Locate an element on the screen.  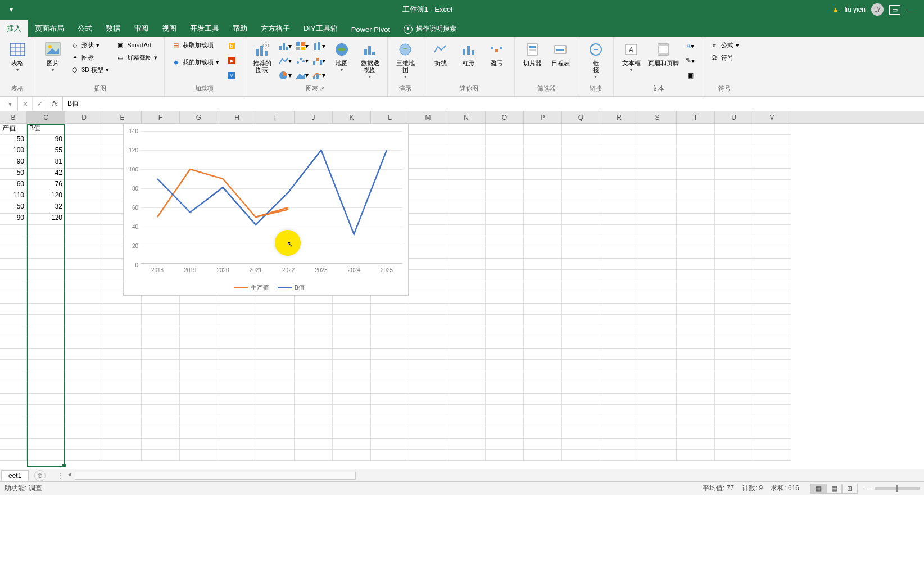
sparkline-winloss-button: 盈亏 is located at coordinates (497, 53).